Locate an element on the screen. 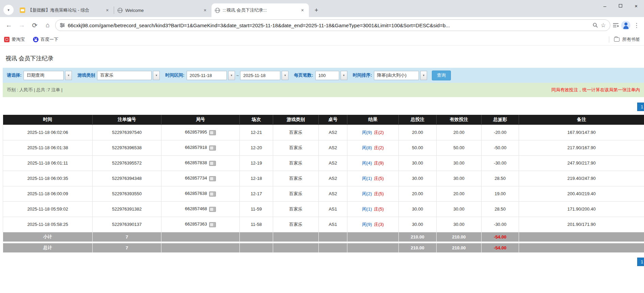 The image size is (644, 293). bookmark-baidu: 百度一下 is located at coordinates (46, 40).